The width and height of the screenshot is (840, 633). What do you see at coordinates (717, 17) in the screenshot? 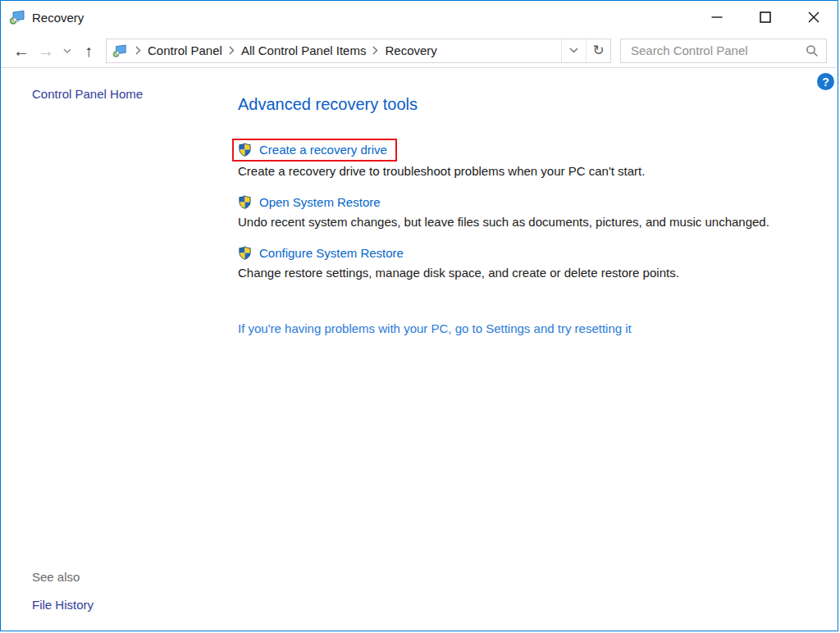
I see `minimize-button` at bounding box center [717, 17].